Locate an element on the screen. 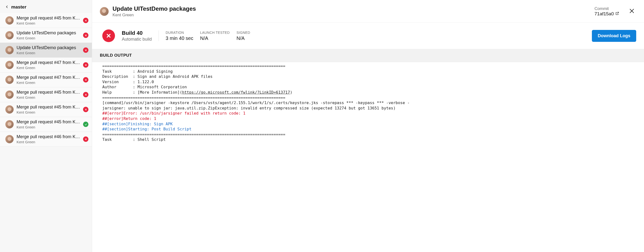 Image resolution: width=644 pixels, height=252 pixels. signed-value: N/A is located at coordinates (244, 38).